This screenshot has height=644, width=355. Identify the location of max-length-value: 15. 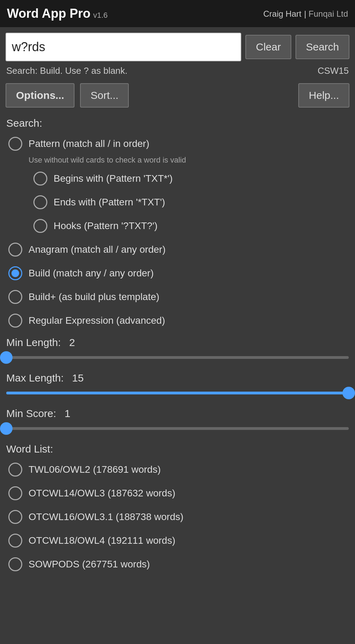
(78, 378).